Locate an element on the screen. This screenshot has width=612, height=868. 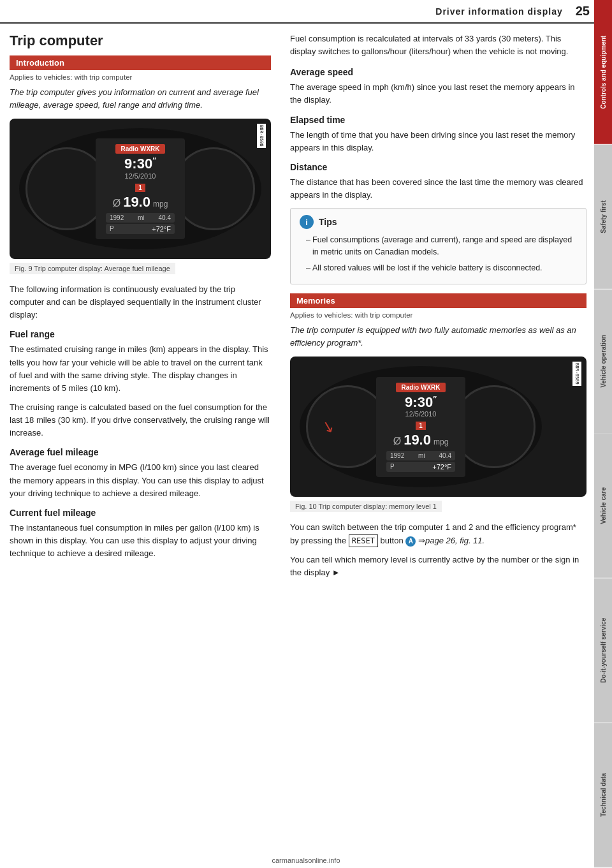
tips-title: Tips is located at coordinates (328, 222).